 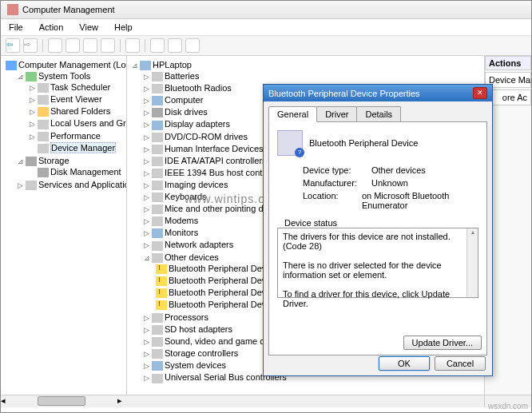 What do you see at coordinates (460, 363) in the screenshot?
I see `cancel-button: Cancel` at bounding box center [460, 363].